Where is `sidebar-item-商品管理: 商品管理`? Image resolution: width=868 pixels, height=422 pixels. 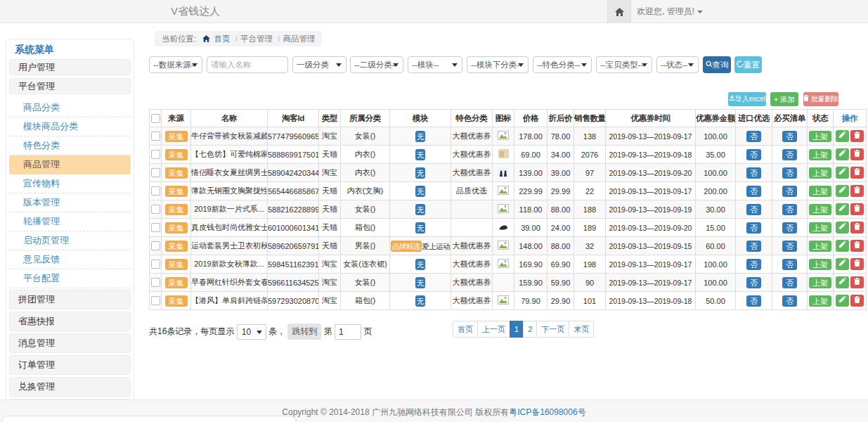
sidebar-item-商品管理: 商品管理 is located at coordinates (70, 165).